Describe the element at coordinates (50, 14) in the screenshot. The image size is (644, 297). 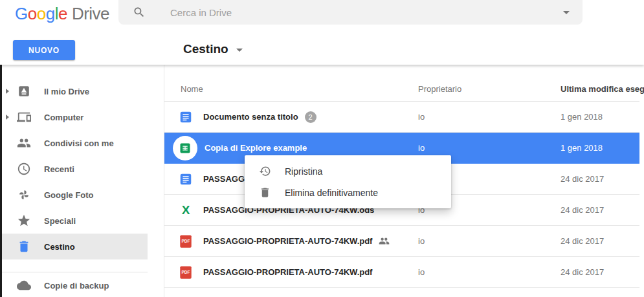
I see `logo-letter: g` at that location.